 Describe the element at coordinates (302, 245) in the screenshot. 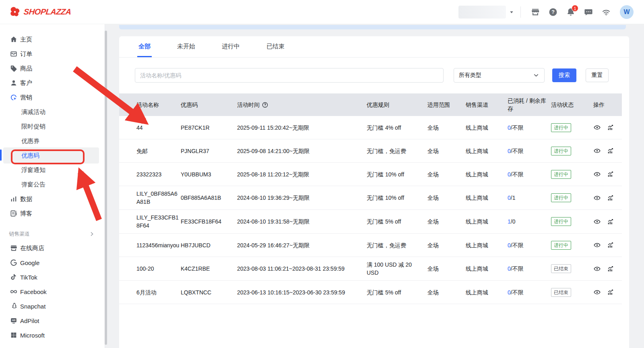

I see `cell-campaign-time: 2024-05-29 16:46:27~无期限` at that location.